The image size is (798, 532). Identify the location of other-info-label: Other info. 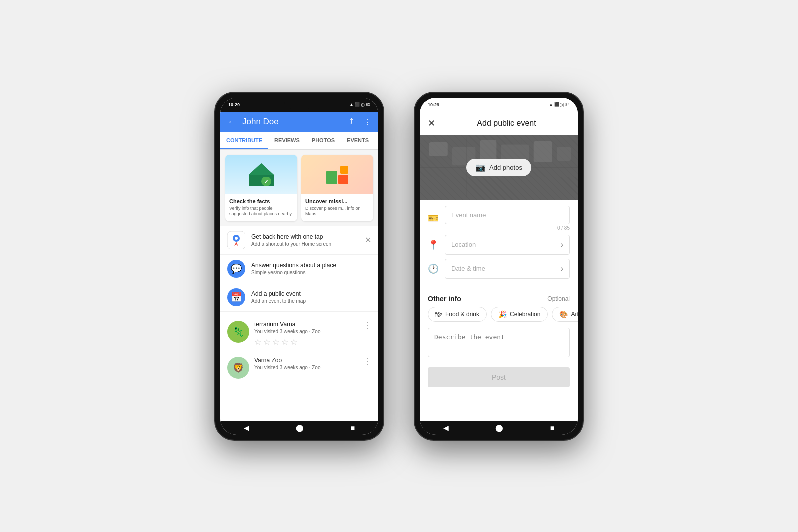
(445, 299).